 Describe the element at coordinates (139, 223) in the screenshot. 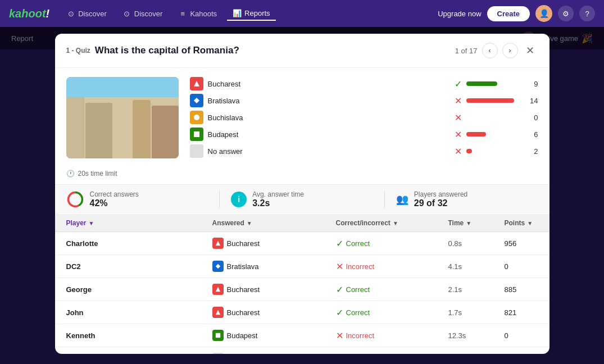

I see `th-player: Player ▼` at that location.